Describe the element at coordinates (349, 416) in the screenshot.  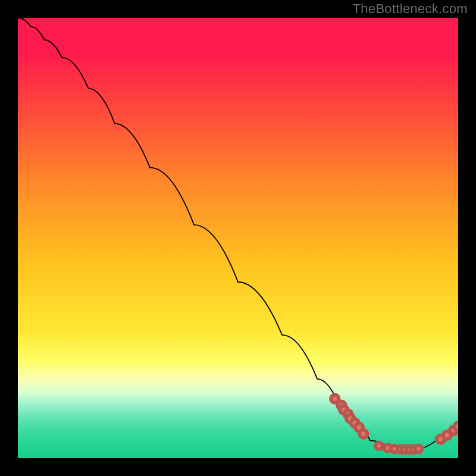
I see `dot-cluster-descent` at that location.